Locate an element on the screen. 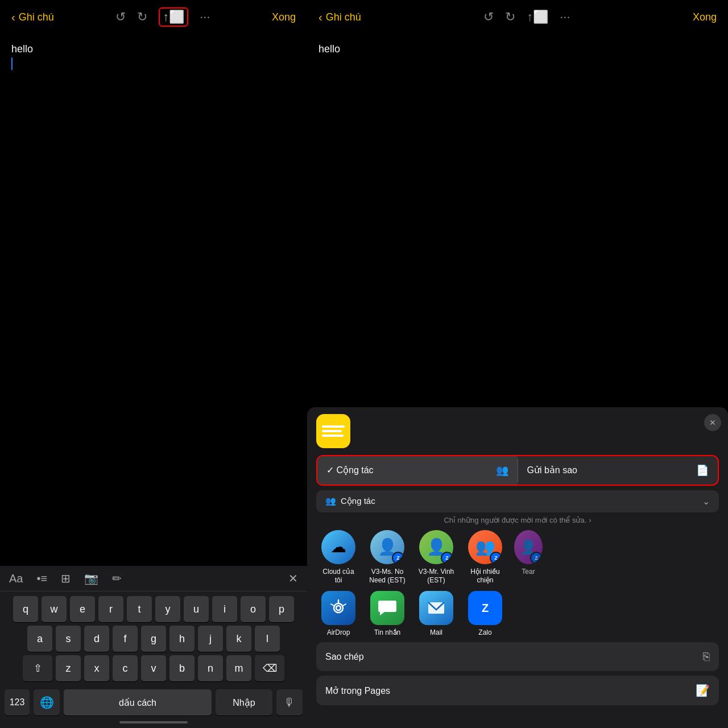  key-s: s is located at coordinates (68, 639).